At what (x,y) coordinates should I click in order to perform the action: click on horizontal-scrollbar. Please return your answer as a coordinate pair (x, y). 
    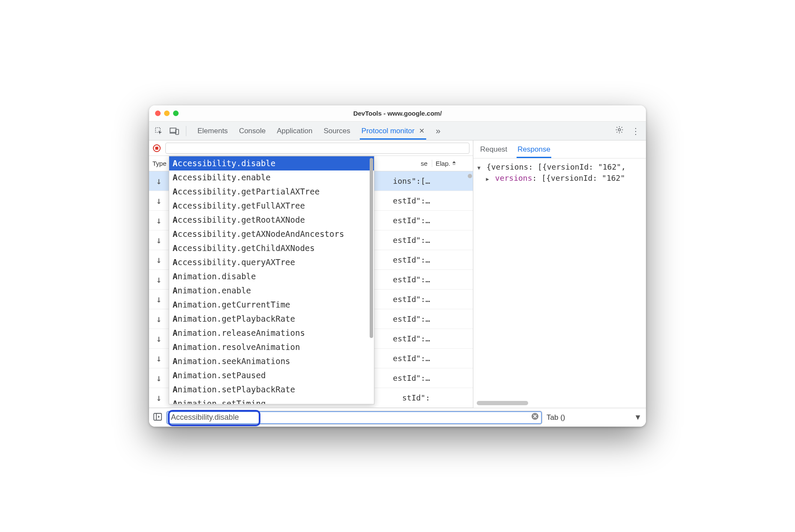
    Looking at the image, I should click on (502, 403).